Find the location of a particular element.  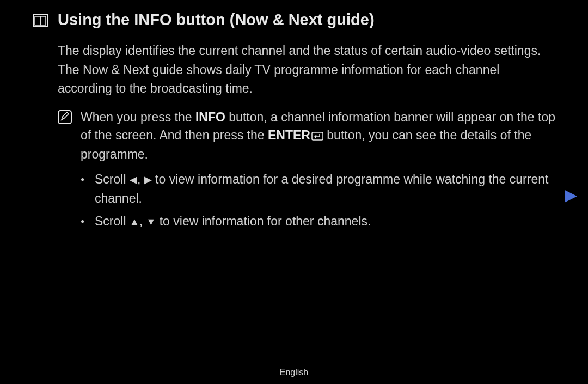

bullet-list: Scroll ◀, ▶ to view information for a de… is located at coordinates (318, 200).